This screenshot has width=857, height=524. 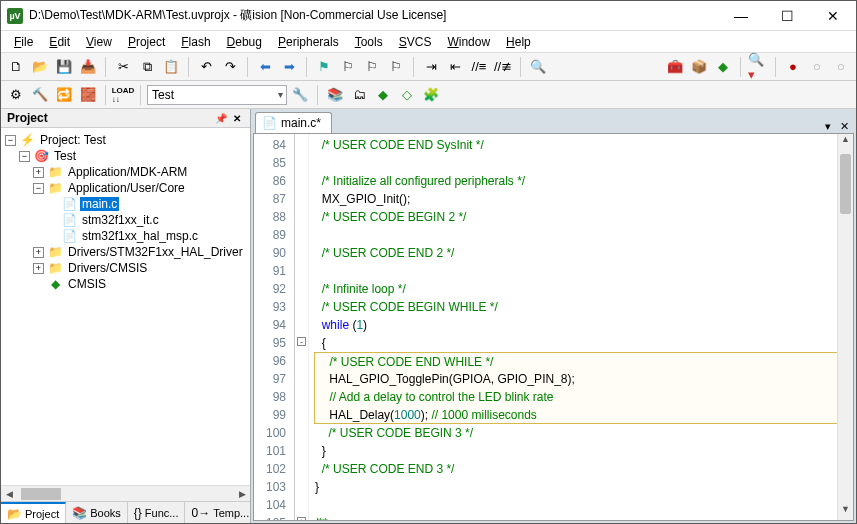 I want to click on file-icon: 📄, so click(x=270, y=123).